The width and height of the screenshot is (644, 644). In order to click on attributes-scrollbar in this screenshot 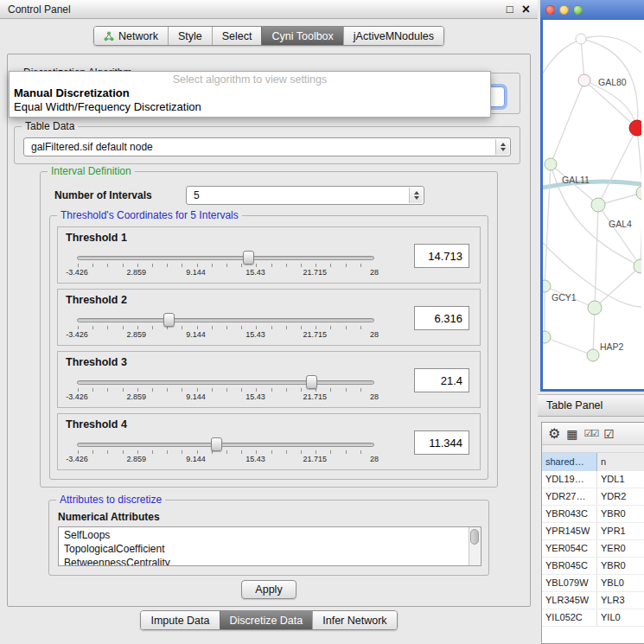, I will do `click(475, 546)`.